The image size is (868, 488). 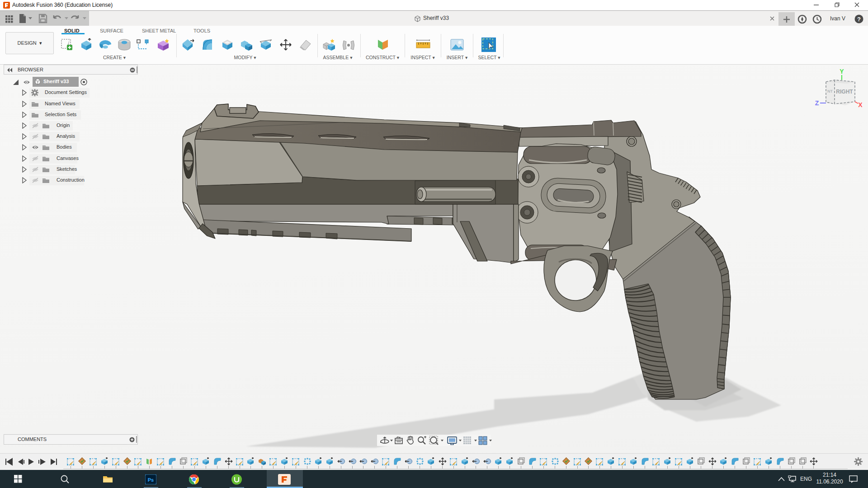 I want to click on svg-text: Ps, so click(x=151, y=480).